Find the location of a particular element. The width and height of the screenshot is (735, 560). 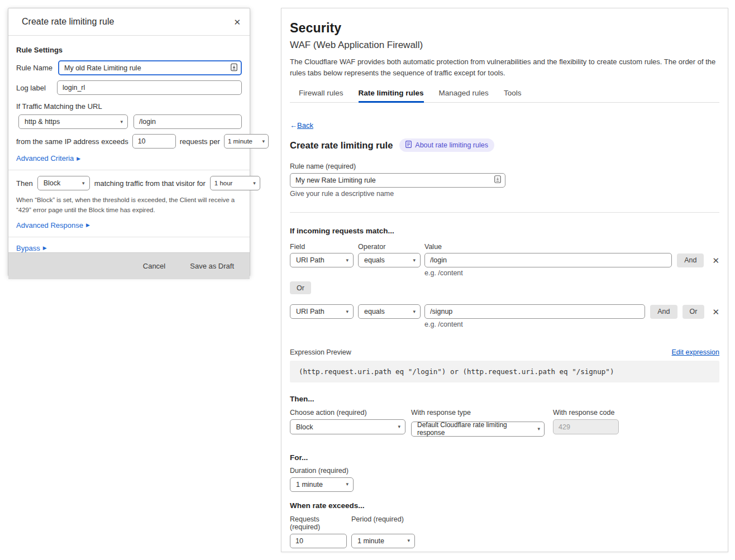

for-heading: For... is located at coordinates (505, 458).